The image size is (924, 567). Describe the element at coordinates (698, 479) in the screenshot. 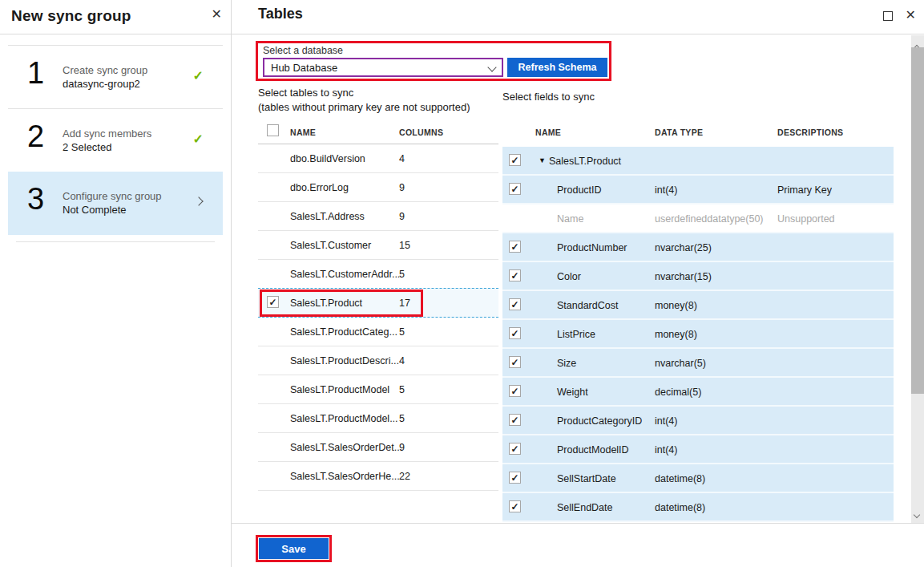

I see `field-row: ✓SellStartDatedatetime(8)` at that location.